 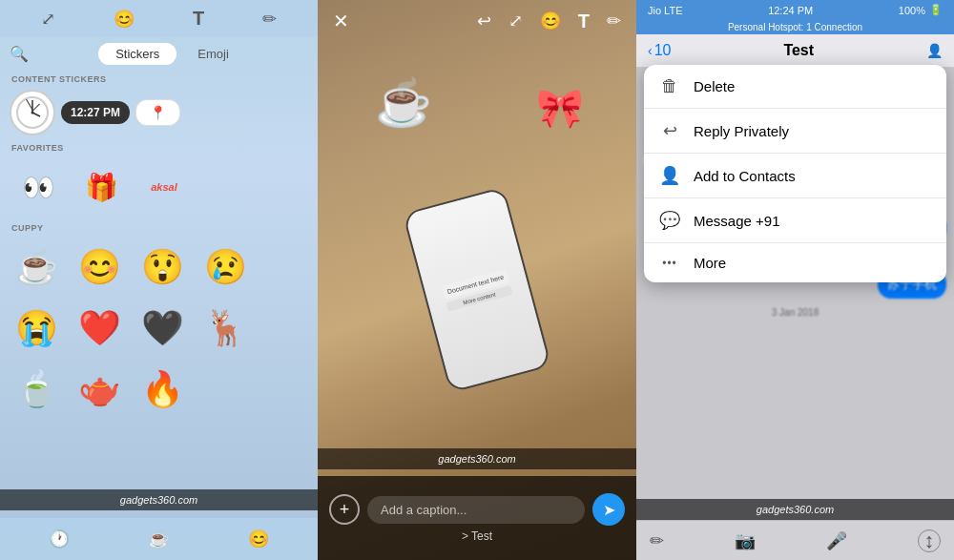 What do you see at coordinates (158, 113) in the screenshot?
I see `content-stickers-row: 12:27 PM 📍` at bounding box center [158, 113].